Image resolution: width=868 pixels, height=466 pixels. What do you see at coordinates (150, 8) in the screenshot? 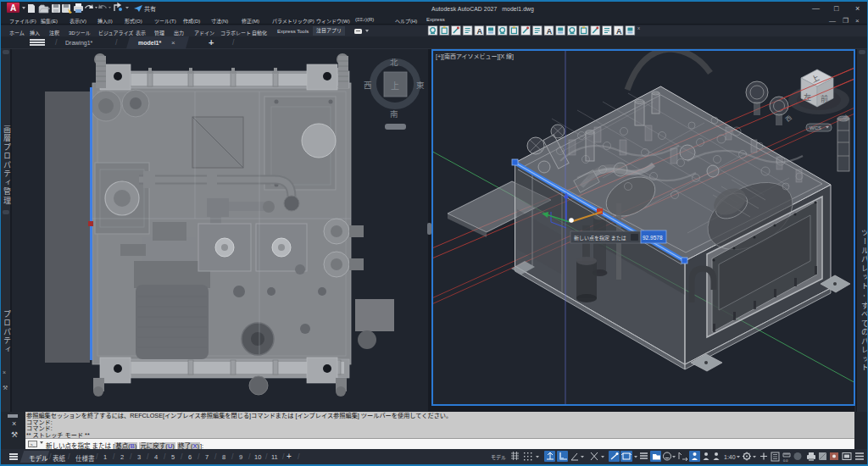
I see `svg-text: 共有` at bounding box center [150, 8].